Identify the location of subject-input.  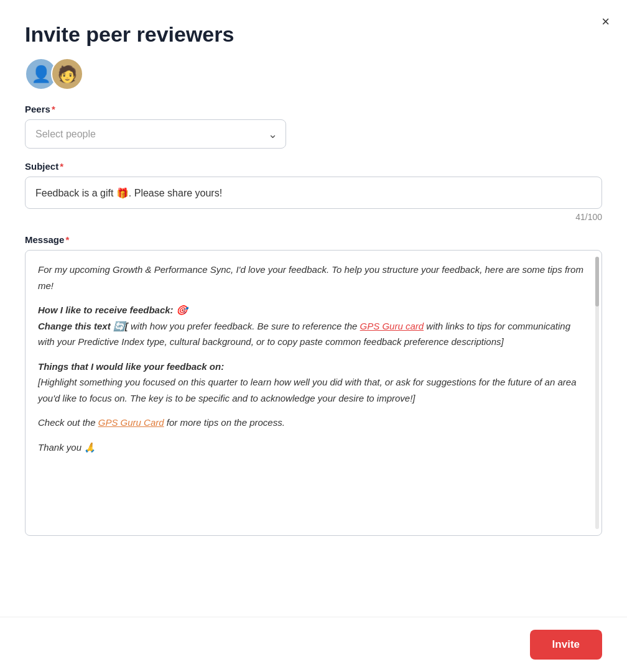
(314, 193).